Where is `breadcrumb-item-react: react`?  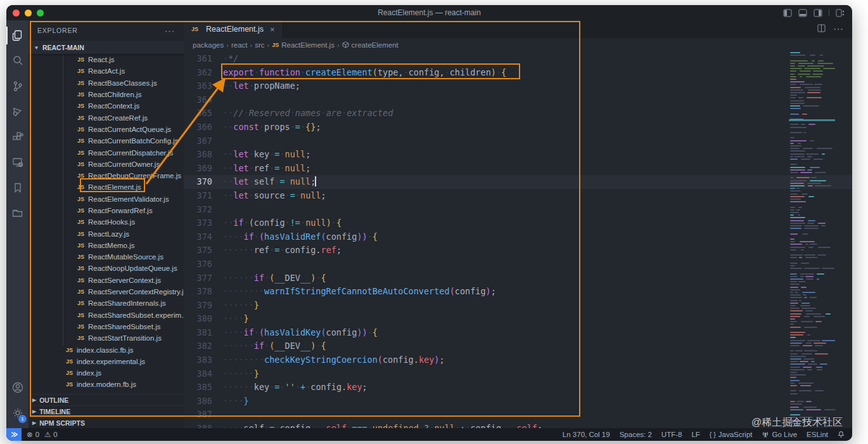 breadcrumb-item-react: react is located at coordinates (239, 45).